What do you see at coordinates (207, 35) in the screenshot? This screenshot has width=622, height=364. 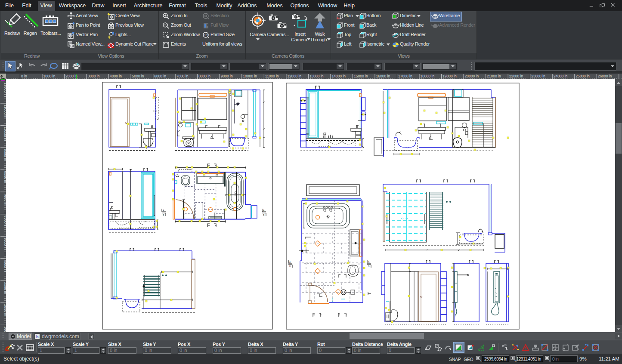 I see `svg-text: 1:1` at bounding box center [207, 35].